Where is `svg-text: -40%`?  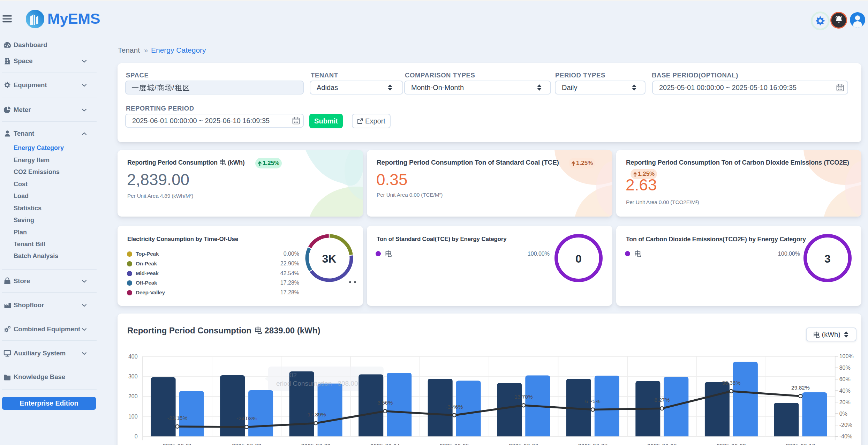
svg-text: -40% is located at coordinates (846, 437).